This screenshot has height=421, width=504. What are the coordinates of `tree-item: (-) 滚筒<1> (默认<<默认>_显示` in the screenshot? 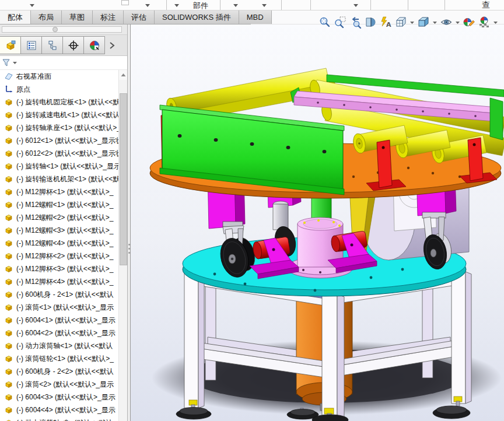 It's located at (60, 307).